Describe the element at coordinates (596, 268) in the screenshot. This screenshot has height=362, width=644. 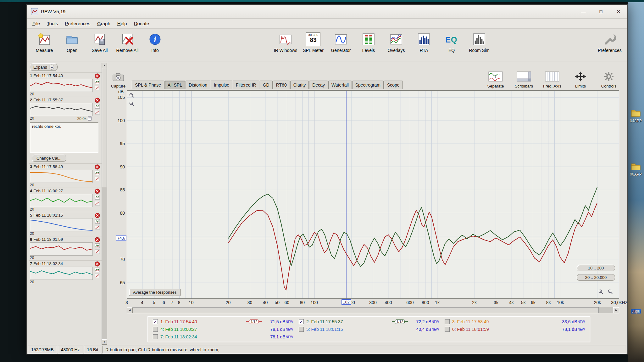
I see `range-10-200-button: 10 .. 200` at that location.